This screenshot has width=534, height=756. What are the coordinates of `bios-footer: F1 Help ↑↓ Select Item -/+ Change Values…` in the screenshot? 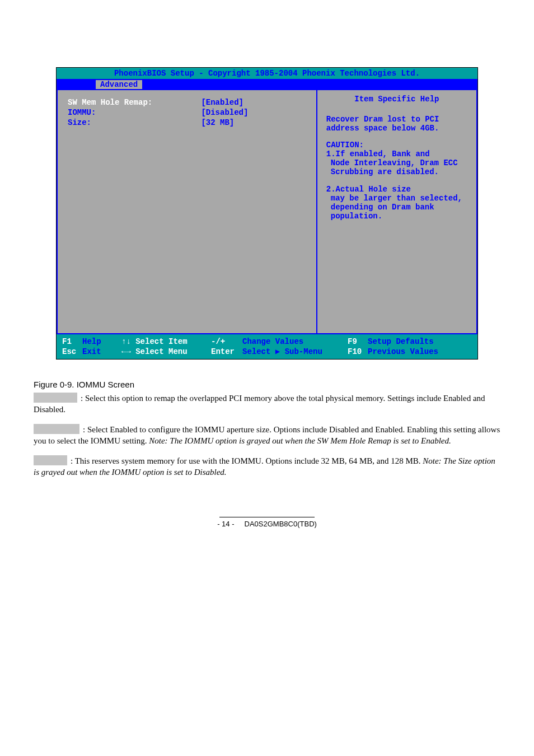 It's located at (267, 347).